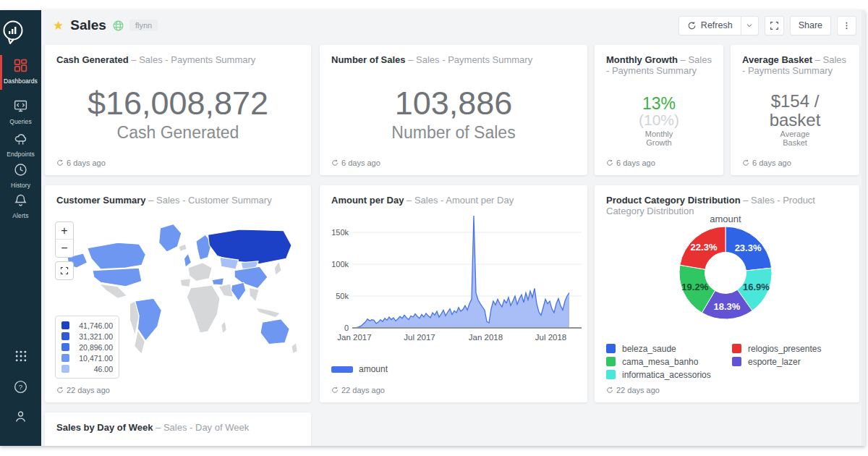 The height and width of the screenshot is (456, 868). Describe the element at coordinates (20, 145) in the screenshot. I see `sidebar-item-endpoints: Endpoints` at that location.